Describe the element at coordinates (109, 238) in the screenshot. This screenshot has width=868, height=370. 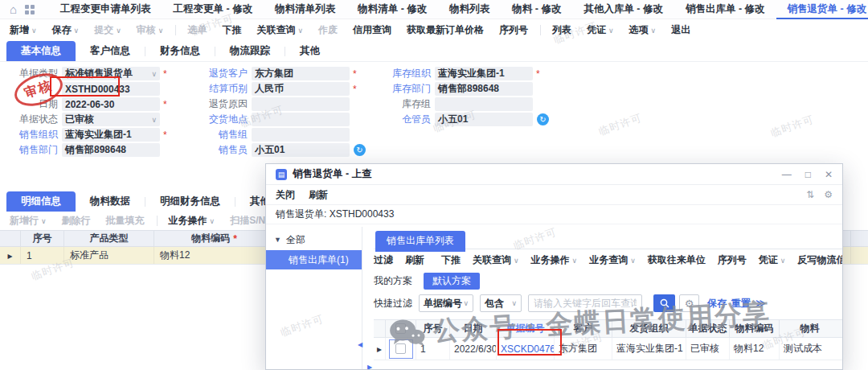
I see `col-product-type: 产品类型` at that location.